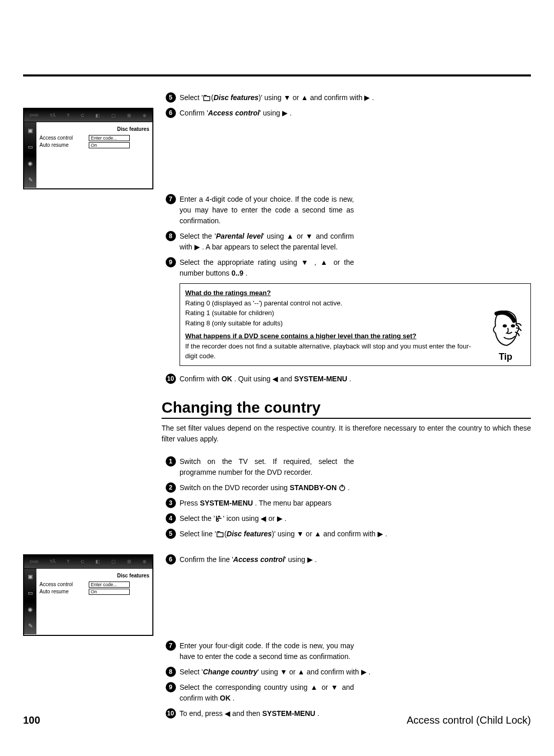 Image resolution: width=554 pixels, height=756 pixels. What do you see at coordinates (355, 324) in the screenshot?
I see `tip-box: What do the ratings mean? Rating 0 (disp…` at bounding box center [355, 324].